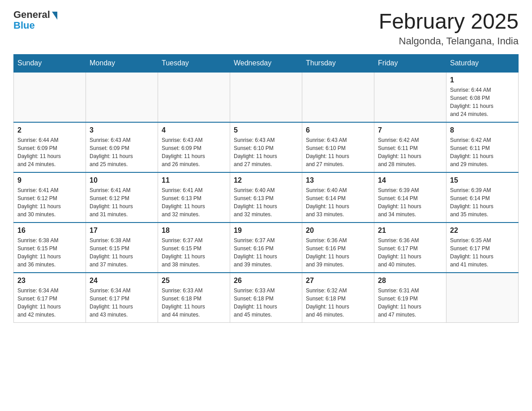  I want to click on day-number: 11, so click(194, 180).